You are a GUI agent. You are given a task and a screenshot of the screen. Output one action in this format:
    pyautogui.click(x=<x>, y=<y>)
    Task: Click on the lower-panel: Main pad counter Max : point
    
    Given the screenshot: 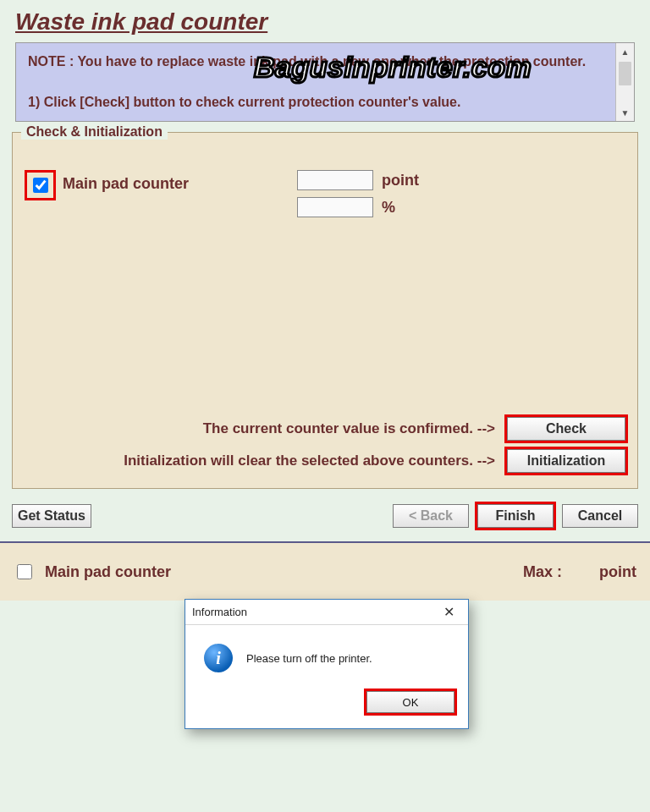 What is the action you would take?
    pyautogui.click(x=325, y=571)
    